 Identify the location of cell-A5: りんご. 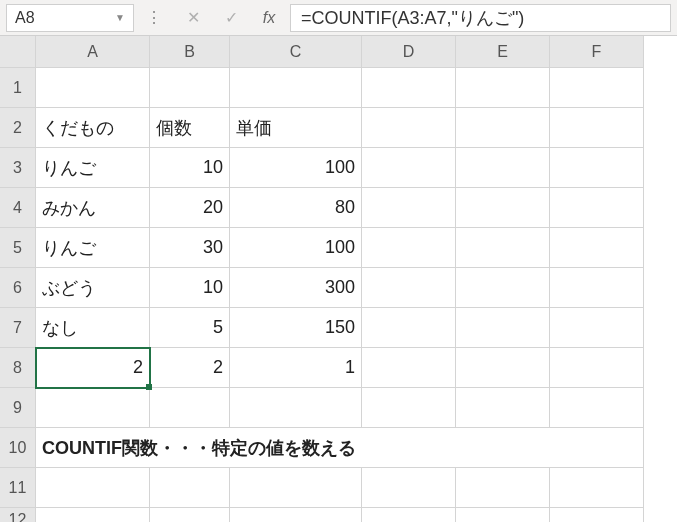
(93, 248).